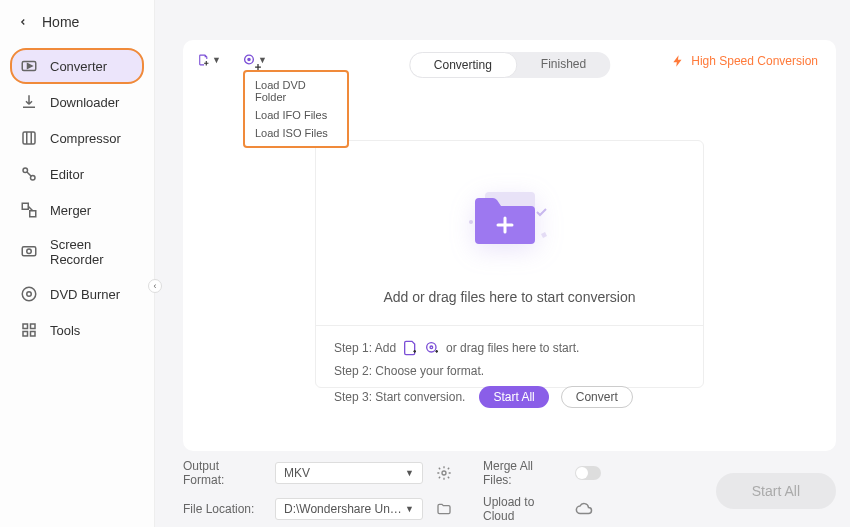  I want to click on sidebar-item-screen-recorder: Screen Recorder, so click(77, 252).